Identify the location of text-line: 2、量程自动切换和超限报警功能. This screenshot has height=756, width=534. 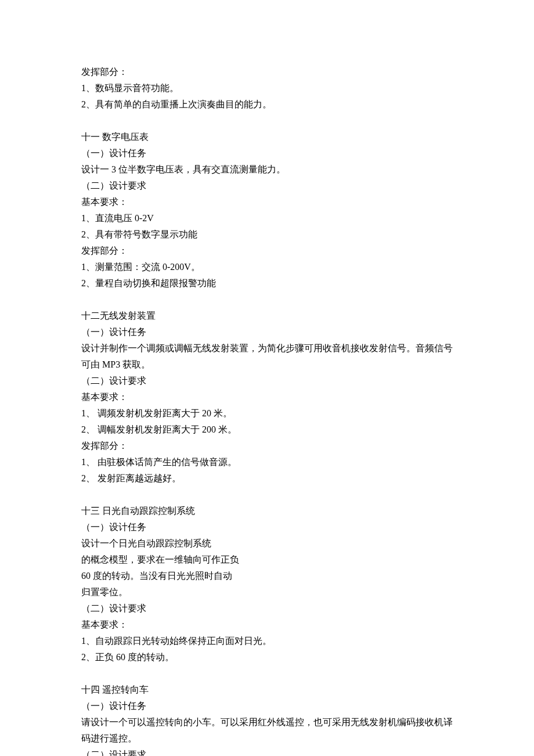
(267, 283).